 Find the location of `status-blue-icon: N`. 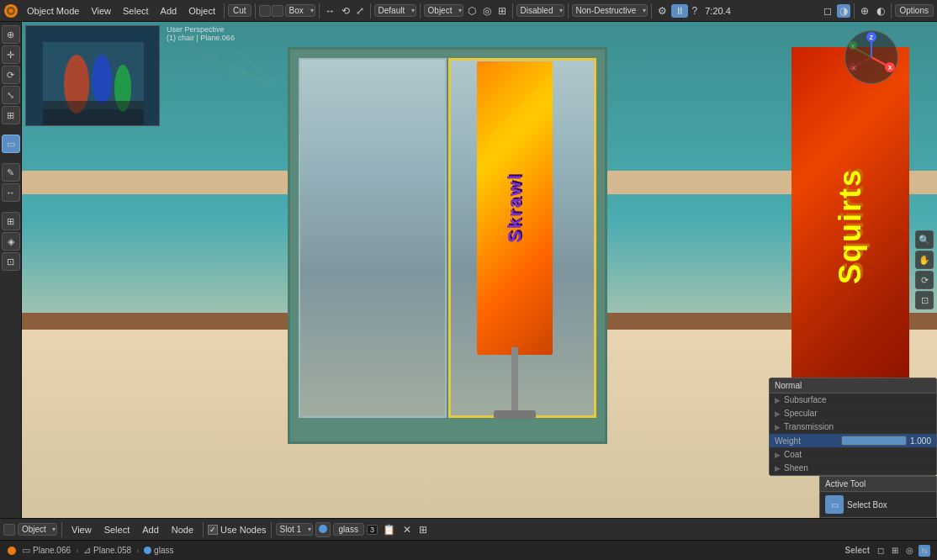

status-blue-icon: N is located at coordinates (924, 551).